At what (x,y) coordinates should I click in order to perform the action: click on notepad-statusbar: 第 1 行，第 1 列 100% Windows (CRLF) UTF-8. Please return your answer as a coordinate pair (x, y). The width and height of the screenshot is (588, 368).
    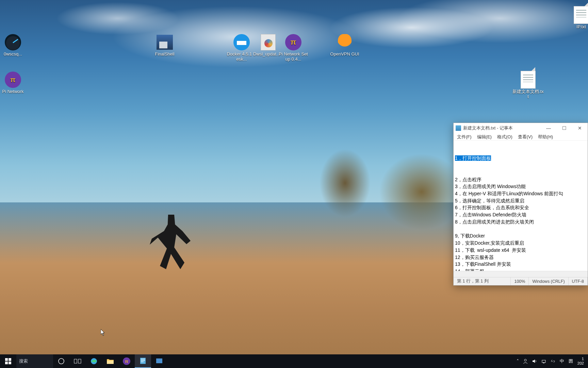
    Looking at the image, I should click on (521, 281).